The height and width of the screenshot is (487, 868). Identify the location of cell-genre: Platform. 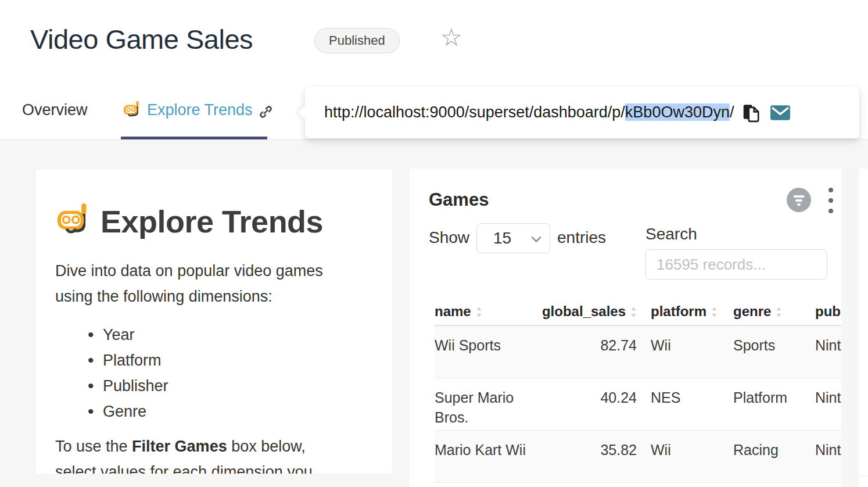
(762, 404).